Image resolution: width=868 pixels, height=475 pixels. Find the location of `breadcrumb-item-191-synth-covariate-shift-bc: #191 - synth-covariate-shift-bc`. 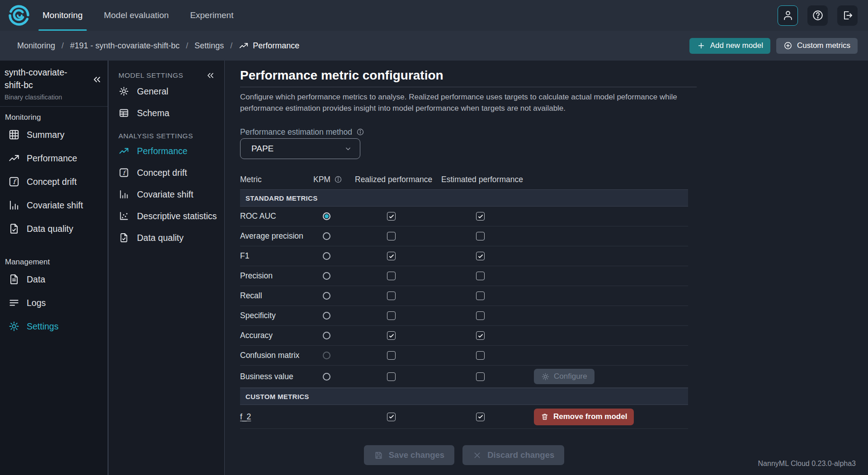

breadcrumb-item-191-synth-covariate-shift-bc: #191 - synth-covariate-shift-bc is located at coordinates (125, 46).